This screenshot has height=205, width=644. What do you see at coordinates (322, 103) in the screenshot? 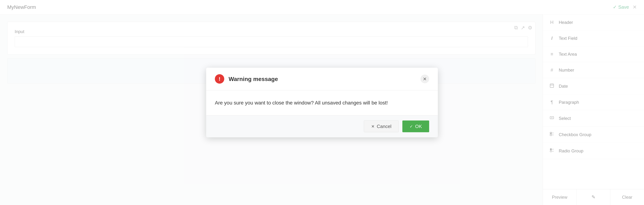
I see `modal-message: Are you sure you want to close the windo…` at bounding box center [322, 103].